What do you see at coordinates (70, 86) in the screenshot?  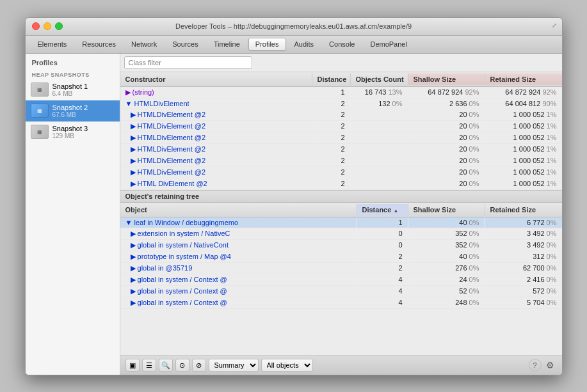 I see `snapshot1-name: Snapshot 1` at bounding box center [70, 86].